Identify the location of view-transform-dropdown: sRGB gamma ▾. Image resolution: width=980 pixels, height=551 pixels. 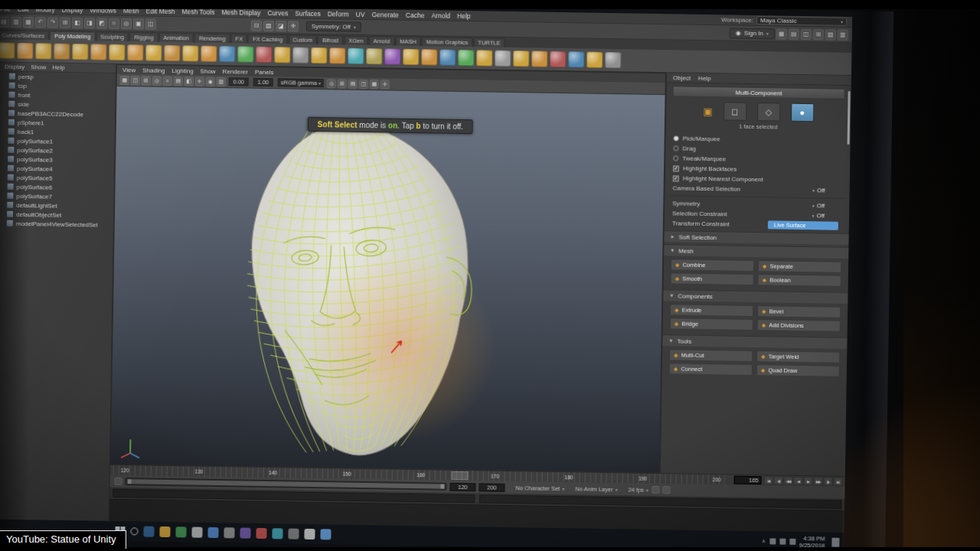
(301, 83).